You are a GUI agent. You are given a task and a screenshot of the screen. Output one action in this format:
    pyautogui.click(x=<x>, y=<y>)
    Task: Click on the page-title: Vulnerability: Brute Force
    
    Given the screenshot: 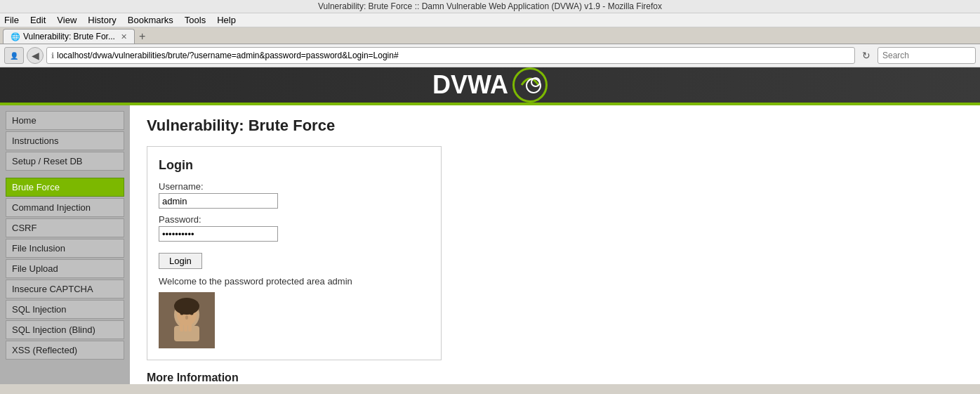 What is the action you would take?
    pyautogui.click(x=555, y=126)
    